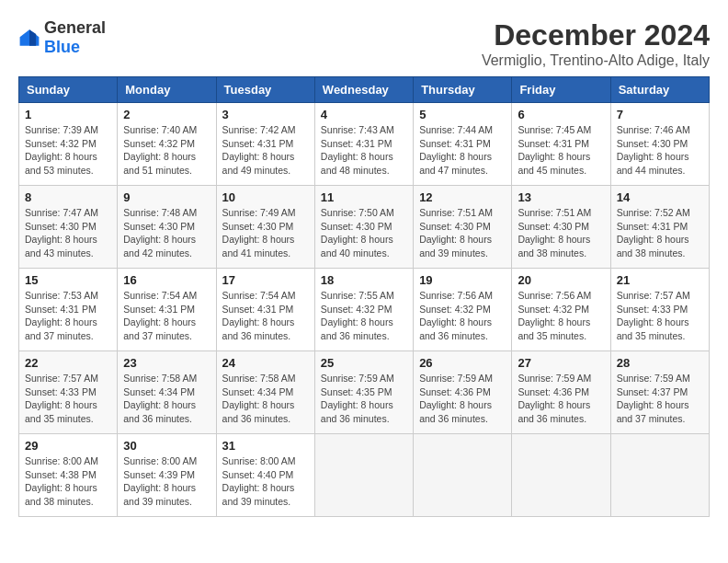 Image resolution: width=728 pixels, height=563 pixels. Describe the element at coordinates (596, 44) in the screenshot. I see `title-area: December 2024 Vermiglio, Trentino-Alto A…` at that location.